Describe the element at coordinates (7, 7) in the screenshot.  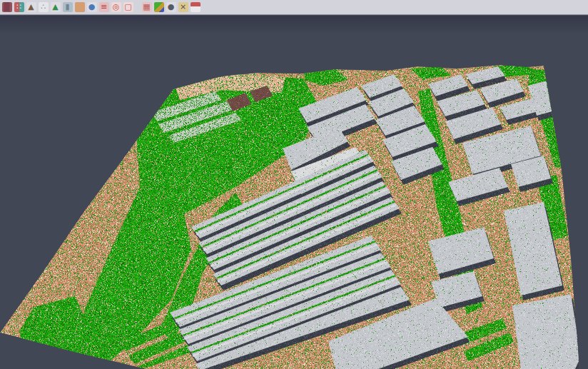
I see `maroon-points-icon: ▒` at that location.